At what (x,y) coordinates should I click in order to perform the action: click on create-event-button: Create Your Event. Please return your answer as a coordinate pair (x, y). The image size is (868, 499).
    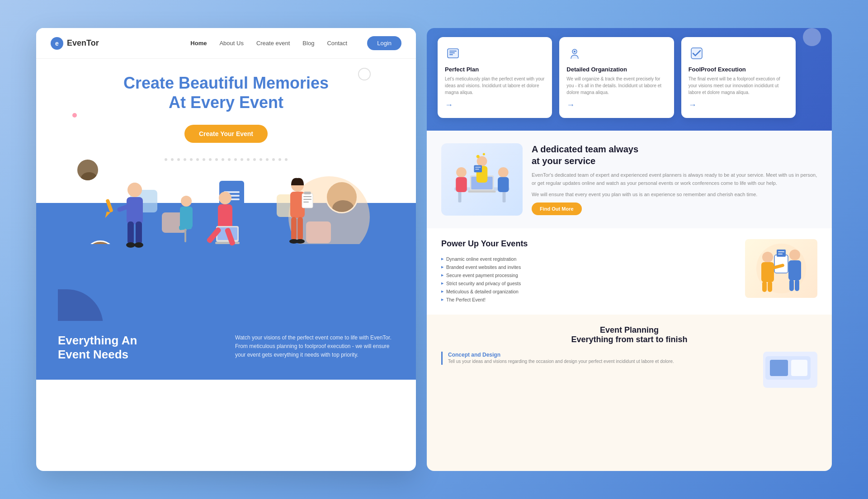
    Looking at the image, I should click on (226, 134).